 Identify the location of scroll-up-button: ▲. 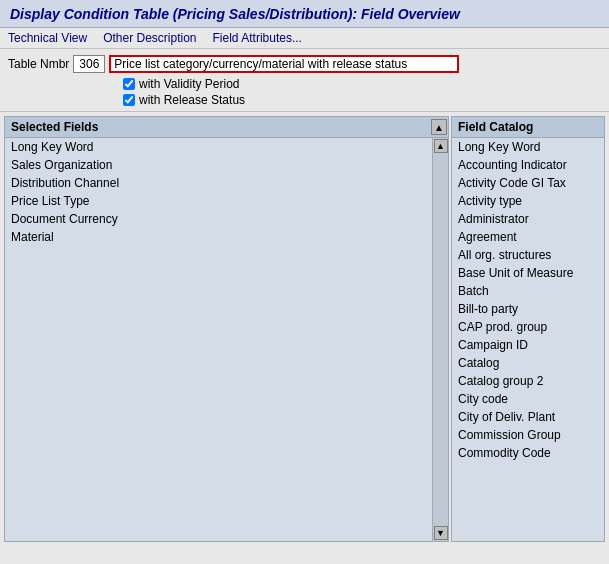
(441, 146).